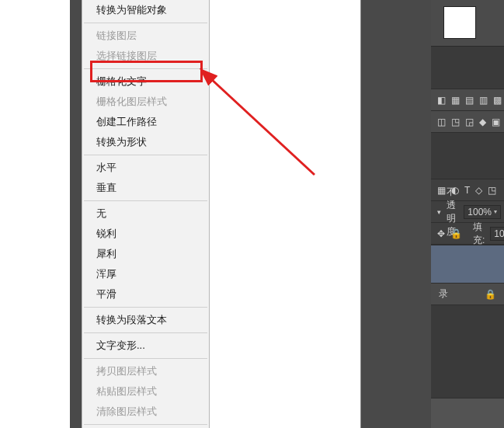 This screenshot has width=504, height=428. Describe the element at coordinates (468, 352) in the screenshot. I see `layers-empty-area` at that location.